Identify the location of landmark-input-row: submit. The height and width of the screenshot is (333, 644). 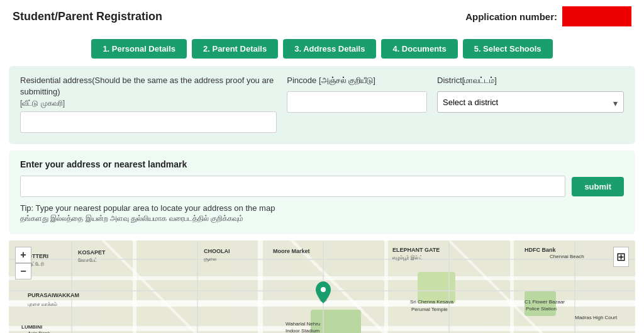
(322, 186).